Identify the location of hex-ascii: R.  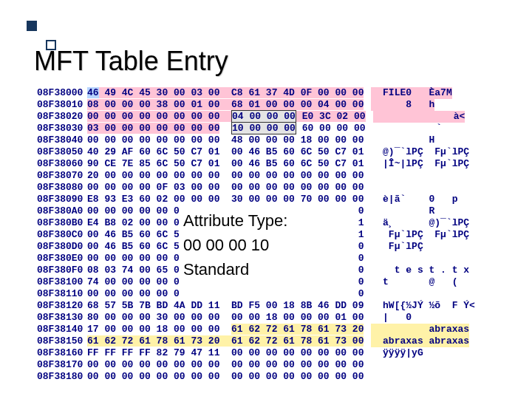
(403, 211).